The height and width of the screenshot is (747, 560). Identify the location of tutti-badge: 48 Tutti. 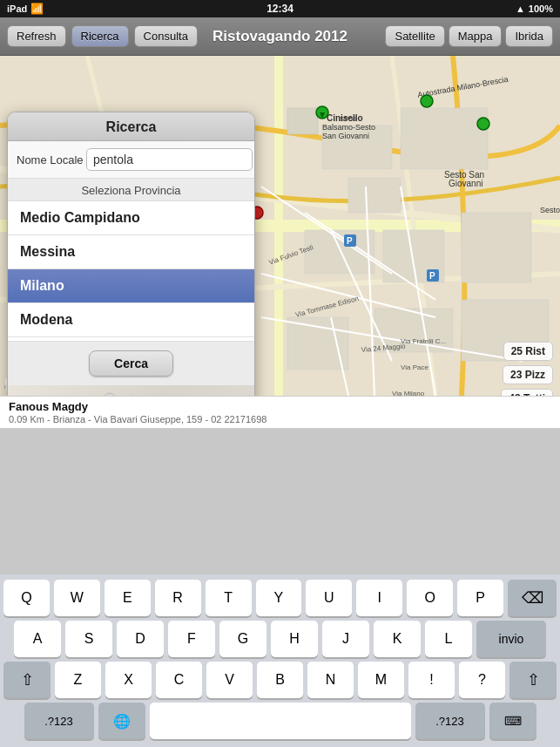
(527, 392).